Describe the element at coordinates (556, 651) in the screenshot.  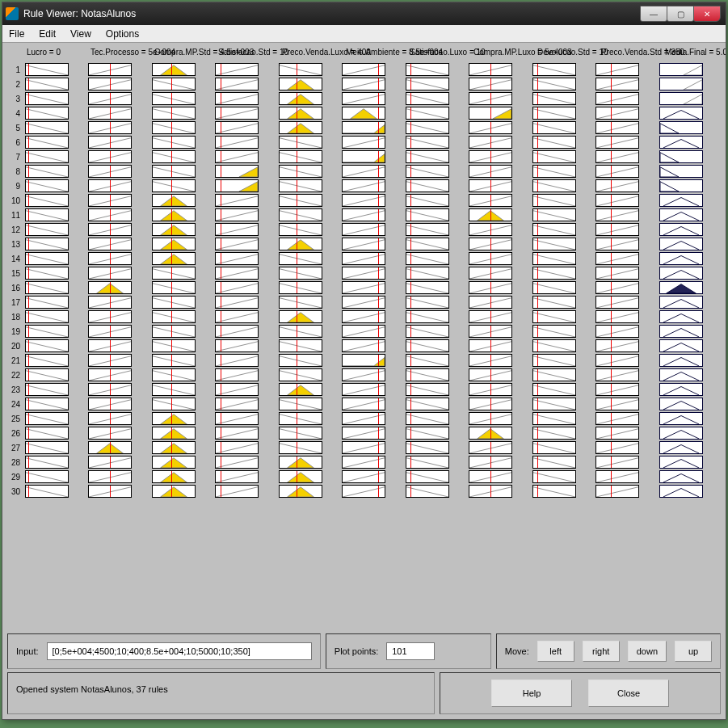
I see `move-left-button: left` at that location.